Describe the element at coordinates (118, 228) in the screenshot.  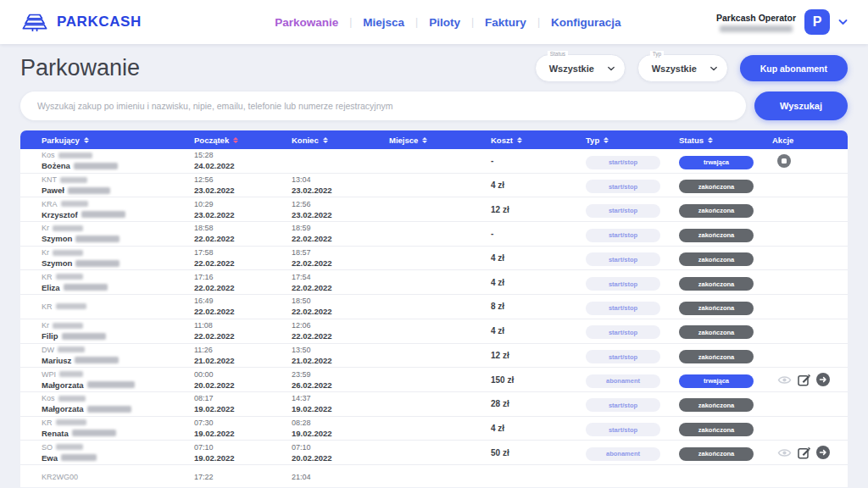
I see `license-plate: Kr` at that location.